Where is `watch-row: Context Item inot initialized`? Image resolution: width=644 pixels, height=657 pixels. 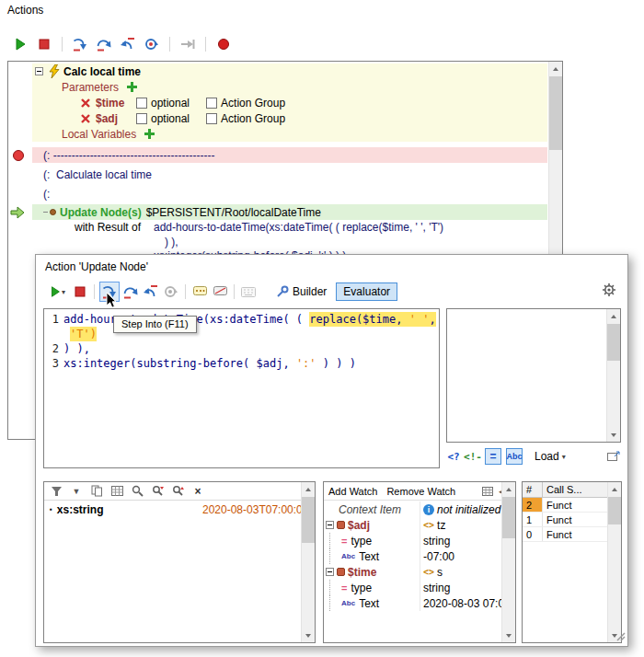
watch-row: Context Item inot initialized is located at coordinates (412, 510).